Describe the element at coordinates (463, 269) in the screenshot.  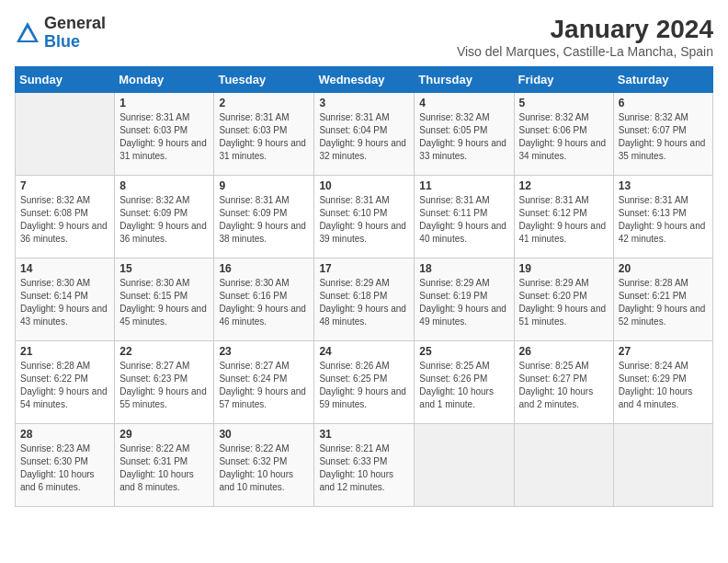
I see `day-number: 18` at that location.